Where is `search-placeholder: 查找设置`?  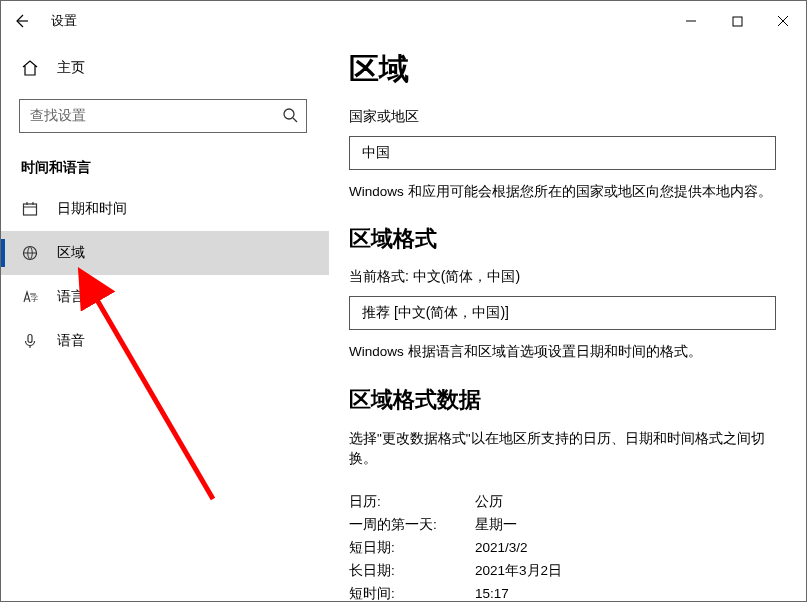
search-placeholder: 查找设置 is located at coordinates (58, 116).